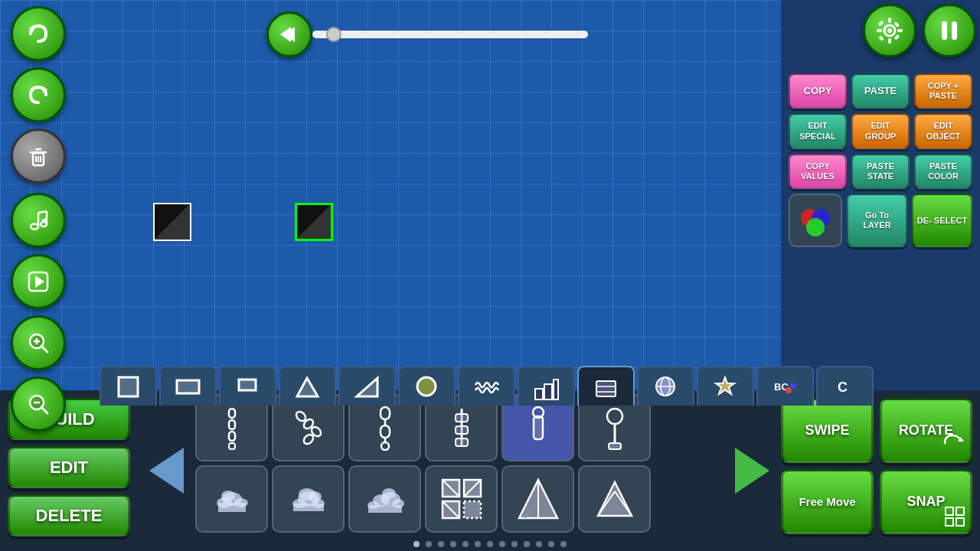 The width and height of the screenshot is (980, 551). What do you see at coordinates (942, 220) in the screenshot?
I see `deselect-button: DE- SELECT` at bounding box center [942, 220].